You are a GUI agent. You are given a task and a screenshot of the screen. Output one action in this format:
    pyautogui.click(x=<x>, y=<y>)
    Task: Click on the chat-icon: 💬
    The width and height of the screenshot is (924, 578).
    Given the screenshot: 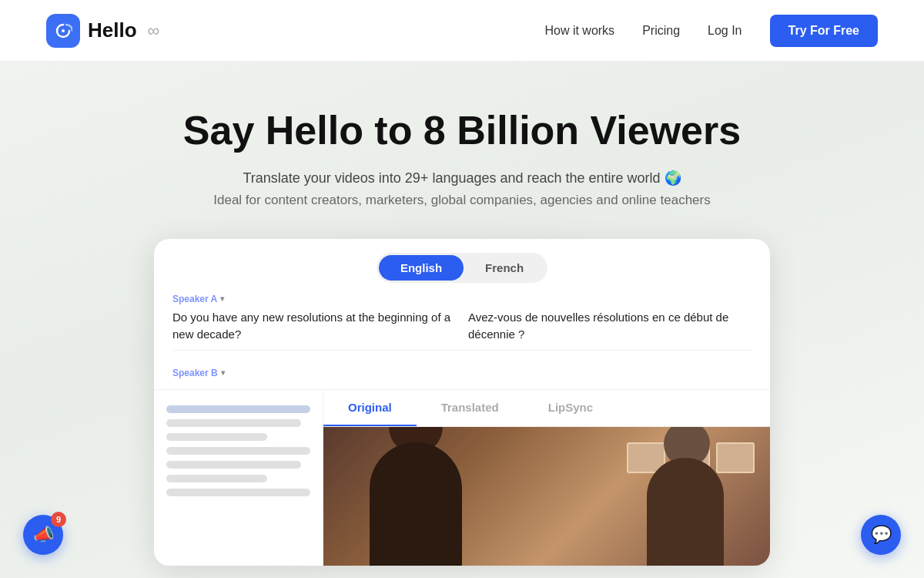 What is the action you would take?
    pyautogui.click(x=881, y=535)
    